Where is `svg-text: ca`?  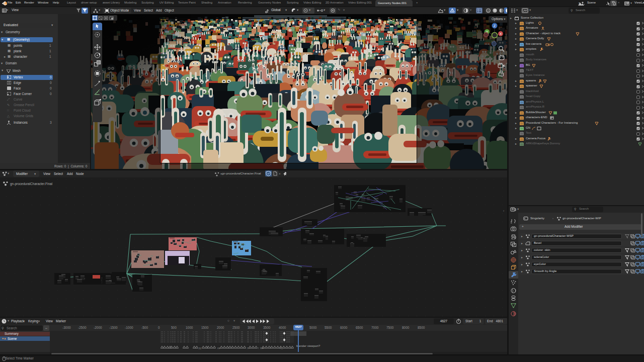 svg-text: ca is located at coordinates (219, 348).